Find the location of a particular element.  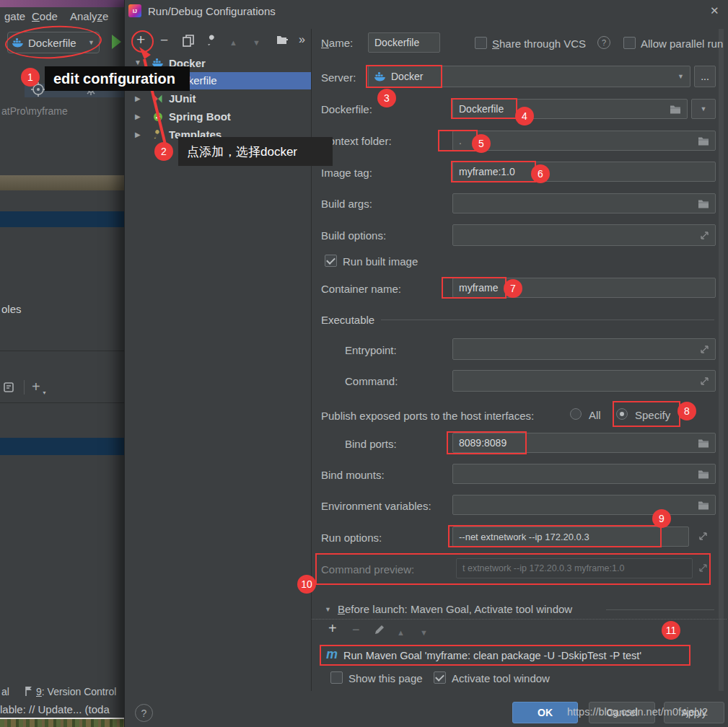

menu-item-analyze: Analyze is located at coordinates (89, 16).